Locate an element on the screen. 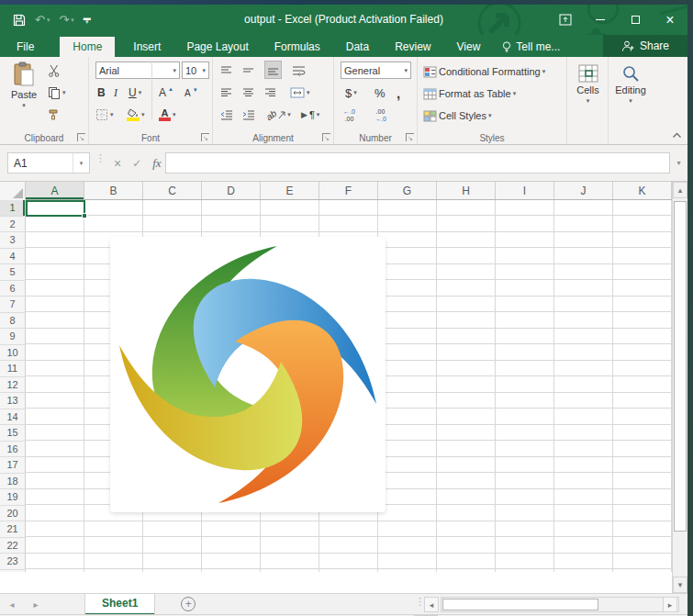 The image size is (693, 616). row-header-21: 21 is located at coordinates (13, 530).